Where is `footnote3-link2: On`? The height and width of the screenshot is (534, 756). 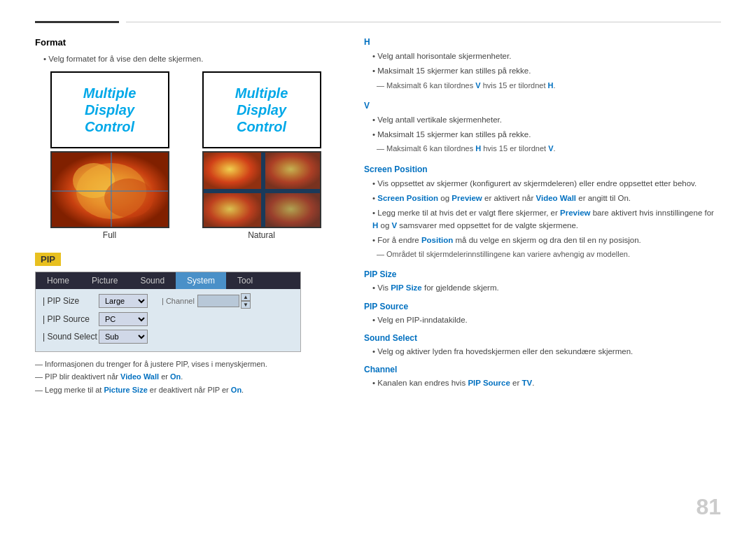 footnote3-link2: On is located at coordinates (237, 390).